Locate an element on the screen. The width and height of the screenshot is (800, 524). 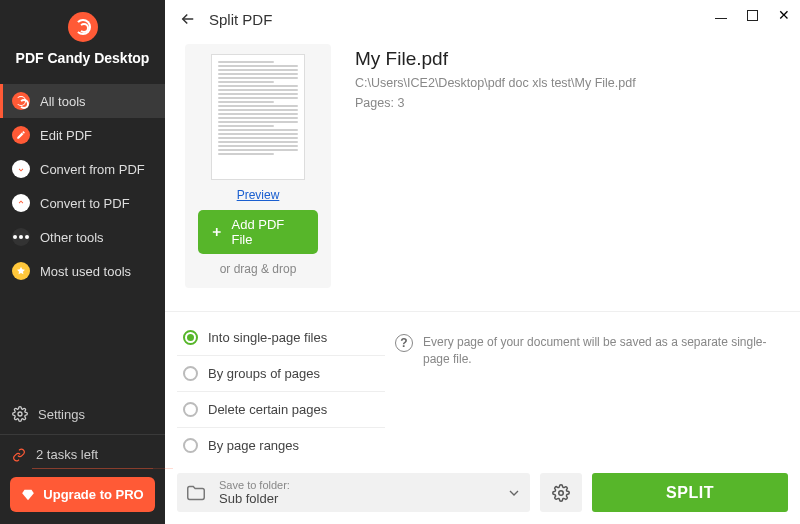
sidebar-nav: All tools Edit PDF Convert from PDF Conv… is located at coordinates (82, 186).